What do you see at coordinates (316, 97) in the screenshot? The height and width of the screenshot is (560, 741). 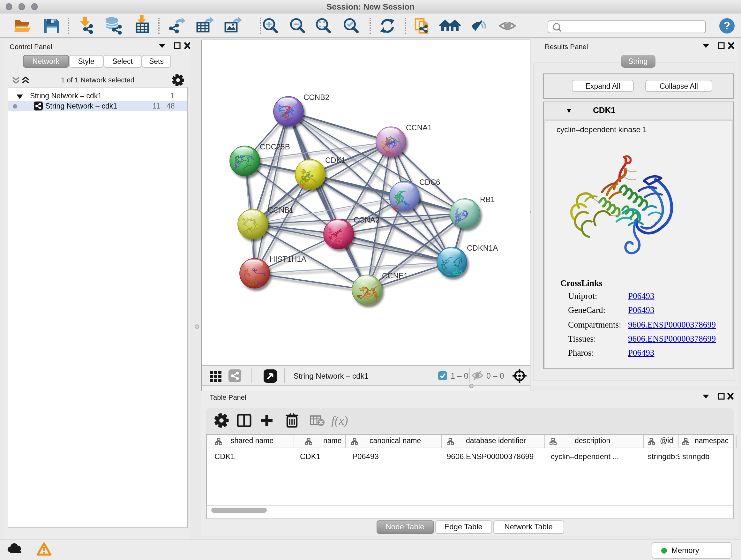 I see `svg-text: CCNB2` at bounding box center [316, 97].